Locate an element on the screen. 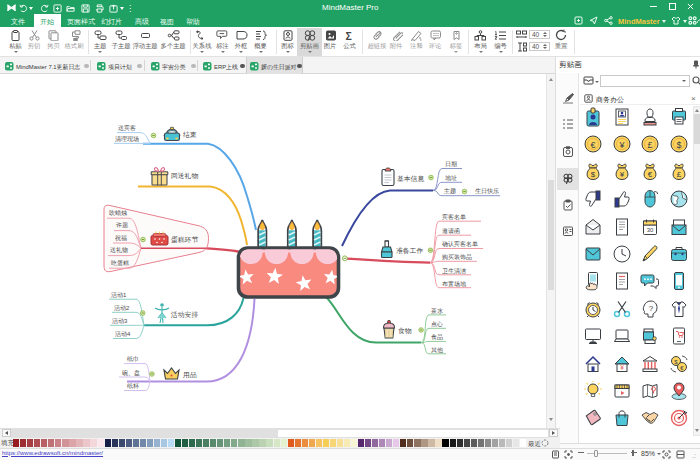 This screenshot has width=700, height=460. svg-text: 活动4 is located at coordinates (123, 334).